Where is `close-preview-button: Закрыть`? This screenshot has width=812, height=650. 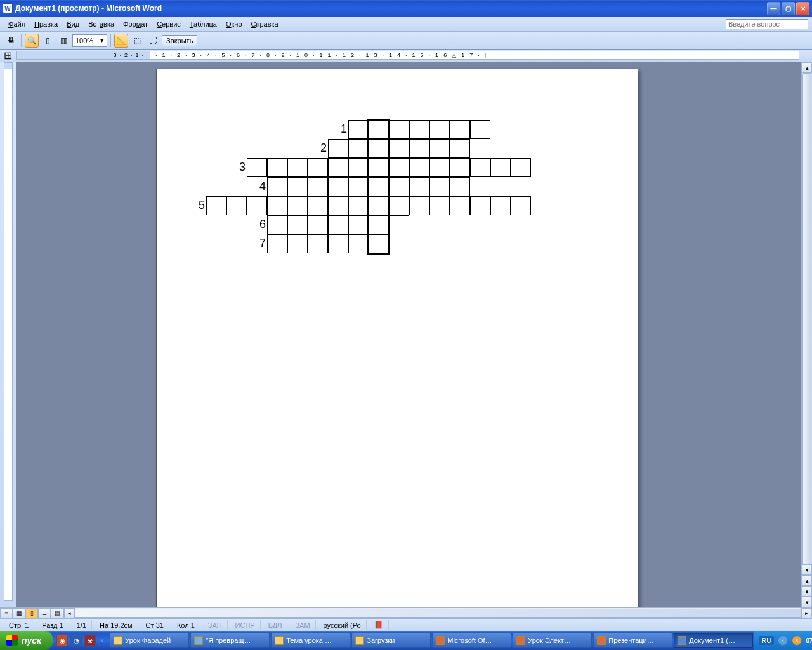
close-preview-button: Закрыть is located at coordinates (180, 41).